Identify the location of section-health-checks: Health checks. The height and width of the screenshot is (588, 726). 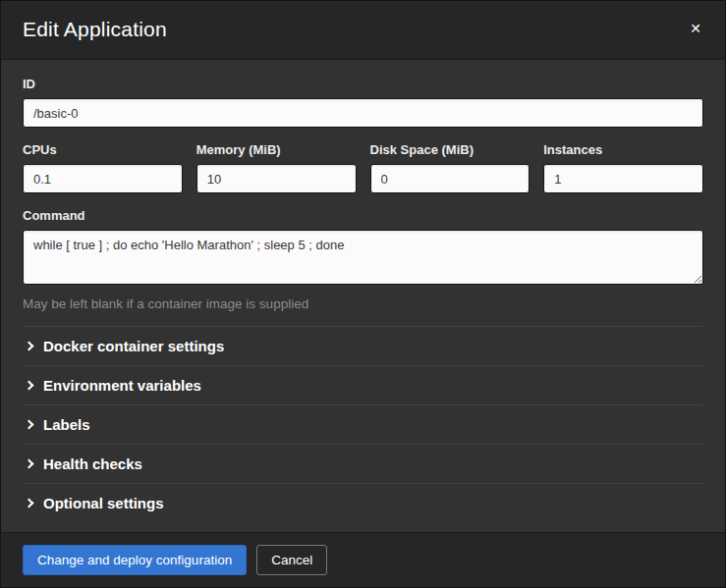
(363, 463).